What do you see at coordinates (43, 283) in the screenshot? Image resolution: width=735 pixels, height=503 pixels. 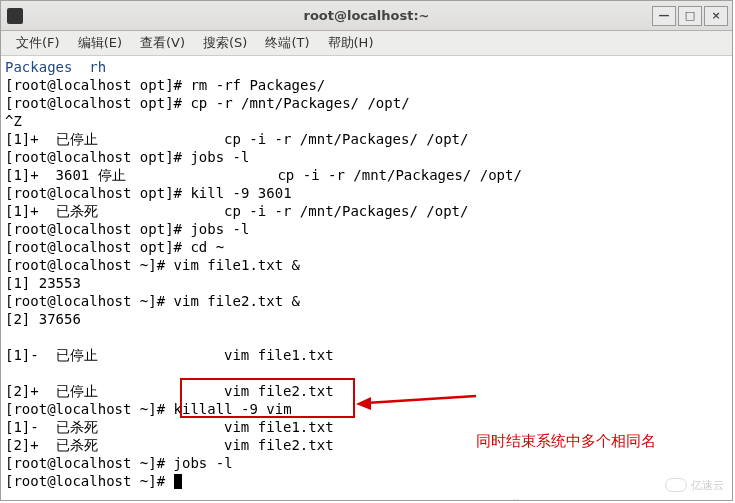 I see `term-line: [1] 23553` at bounding box center [43, 283].